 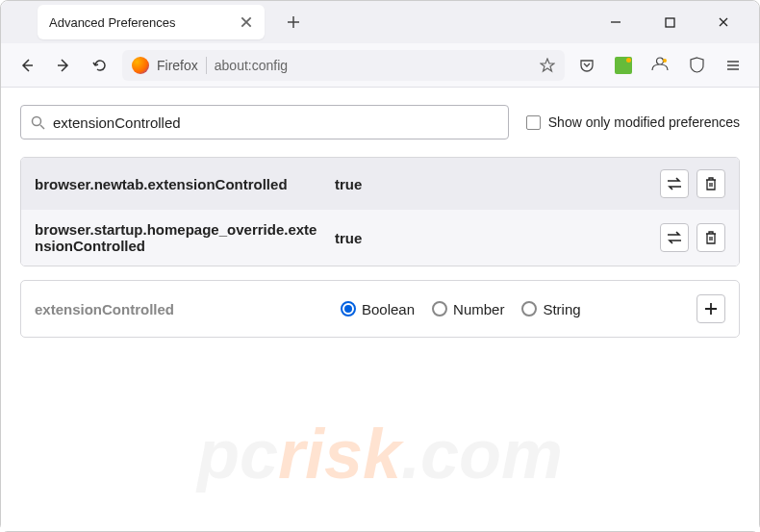 What do you see at coordinates (27, 65) in the screenshot?
I see `back-button` at bounding box center [27, 65].